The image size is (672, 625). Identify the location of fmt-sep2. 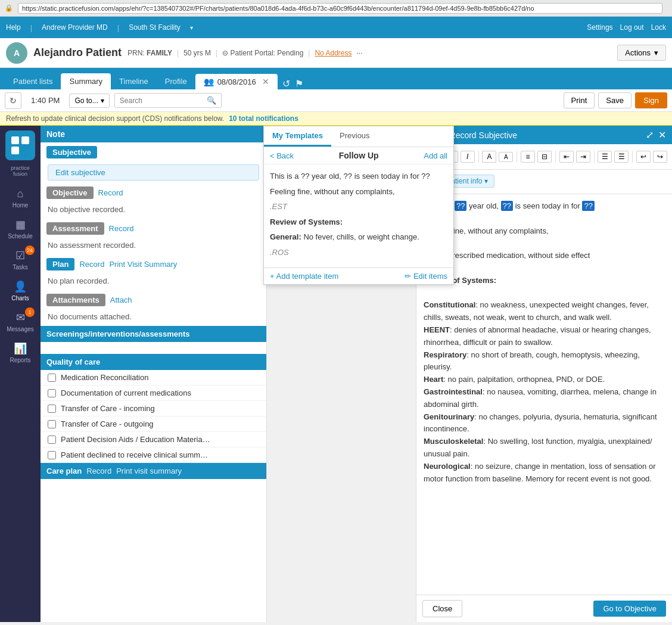
(479, 157).